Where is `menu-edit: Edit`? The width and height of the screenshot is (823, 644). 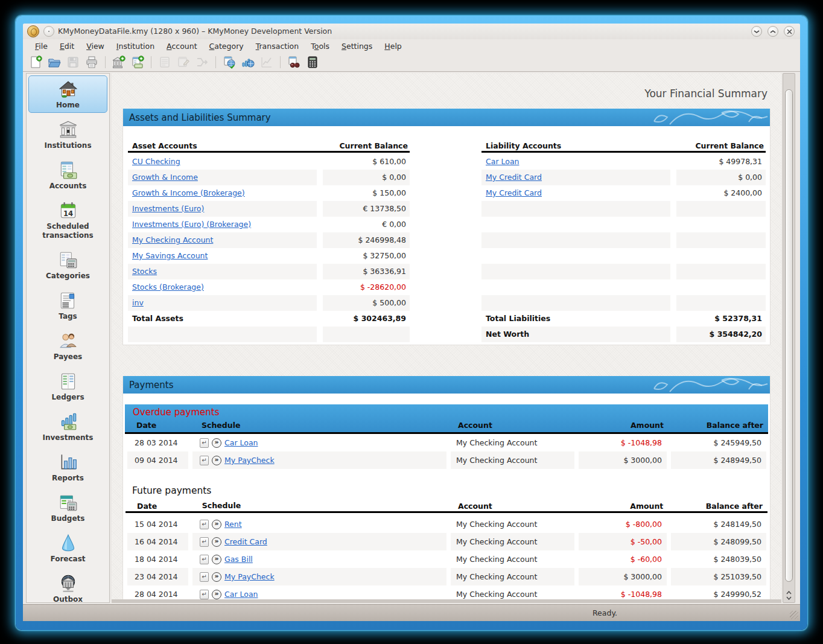 menu-edit: Edit is located at coordinates (67, 46).